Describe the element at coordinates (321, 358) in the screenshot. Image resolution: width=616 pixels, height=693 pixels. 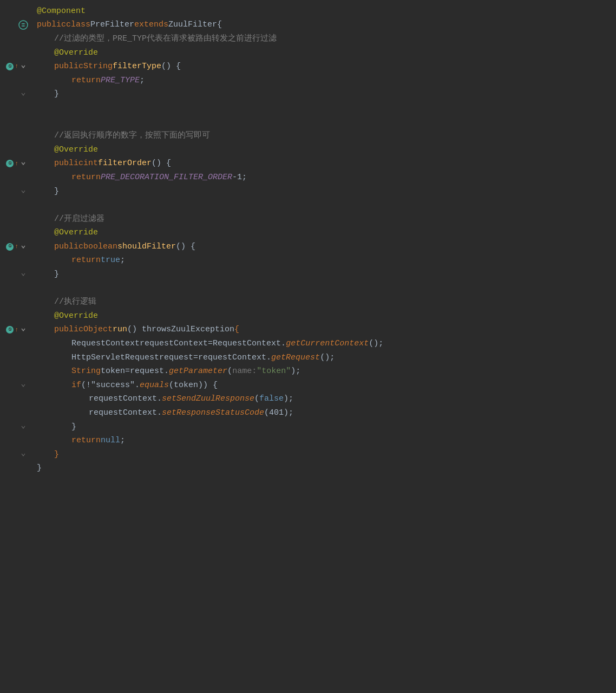
I see `code-line: HttpServletRequest request = requestCont…` at that location.